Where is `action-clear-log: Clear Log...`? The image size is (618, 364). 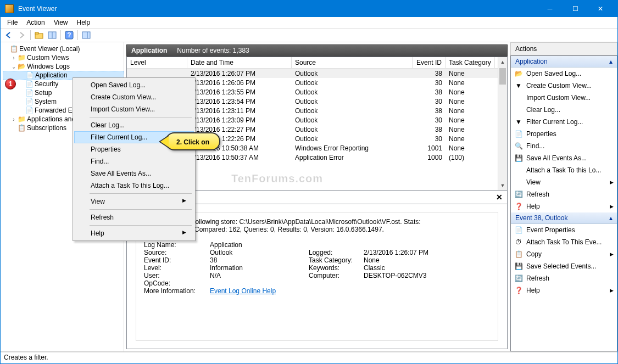
action-clear-log: Clear Log... is located at coordinates (564, 110).